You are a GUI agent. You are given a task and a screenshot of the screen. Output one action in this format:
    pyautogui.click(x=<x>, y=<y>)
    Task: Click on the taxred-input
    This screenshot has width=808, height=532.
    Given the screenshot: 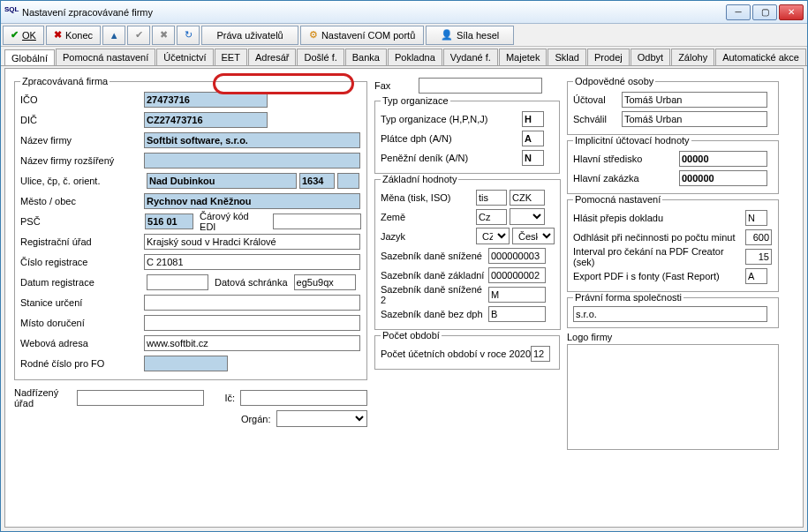 What is the action you would take?
    pyautogui.click(x=517, y=256)
    